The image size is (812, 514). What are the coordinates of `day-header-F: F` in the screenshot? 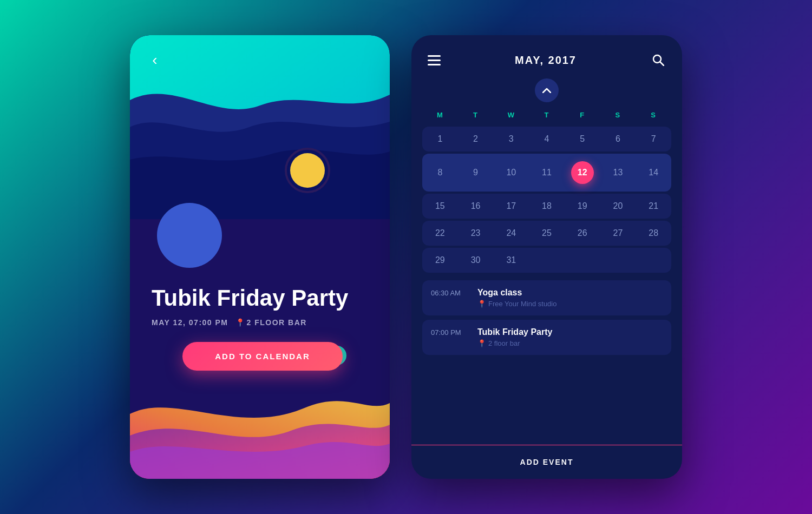 It's located at (582, 115).